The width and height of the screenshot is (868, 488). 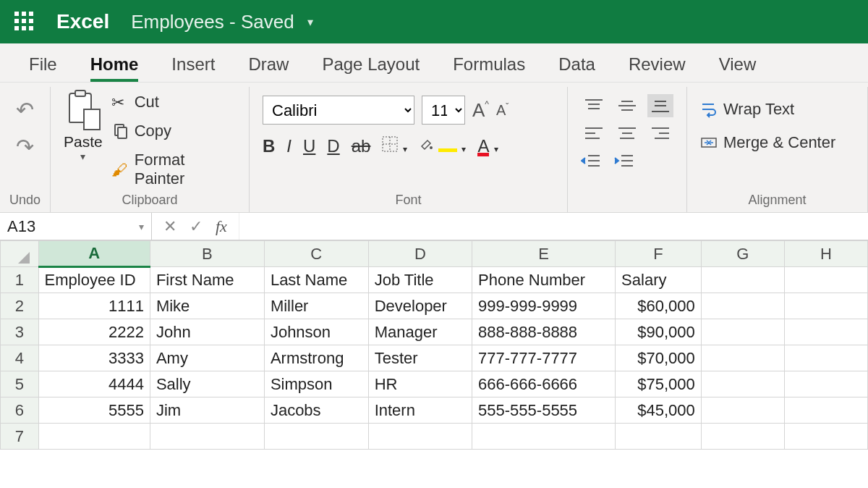 I want to click on copy-button: Copy, so click(x=174, y=131).